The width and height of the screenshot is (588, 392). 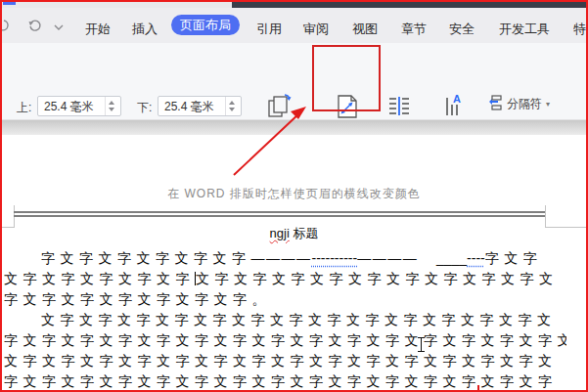 What do you see at coordinates (269, 28) in the screenshot?
I see `tab-references: 引用` at bounding box center [269, 28].